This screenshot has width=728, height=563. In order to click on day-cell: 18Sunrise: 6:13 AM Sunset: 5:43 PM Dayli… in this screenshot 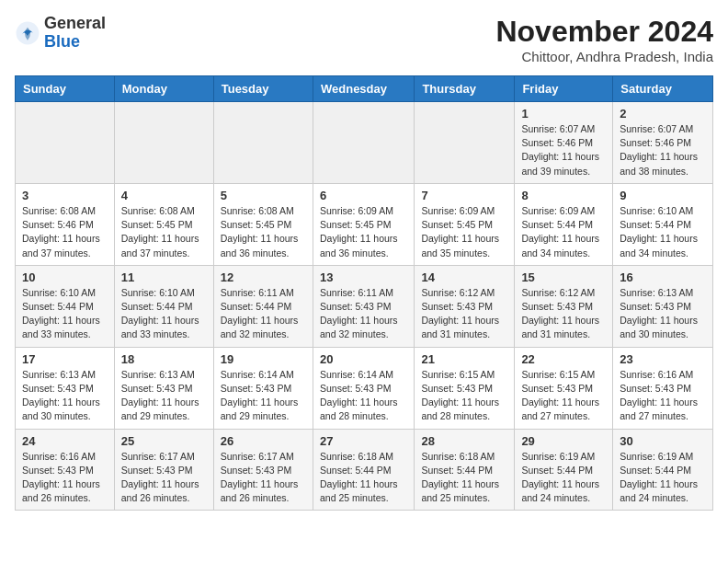, I will do `click(164, 388)`.